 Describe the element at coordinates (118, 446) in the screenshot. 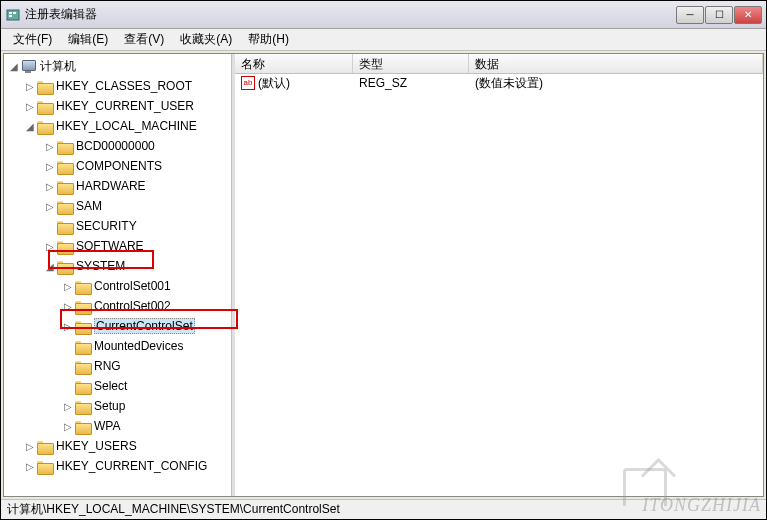

I see `tree-hku: ▷ HKEY_USERS` at that location.